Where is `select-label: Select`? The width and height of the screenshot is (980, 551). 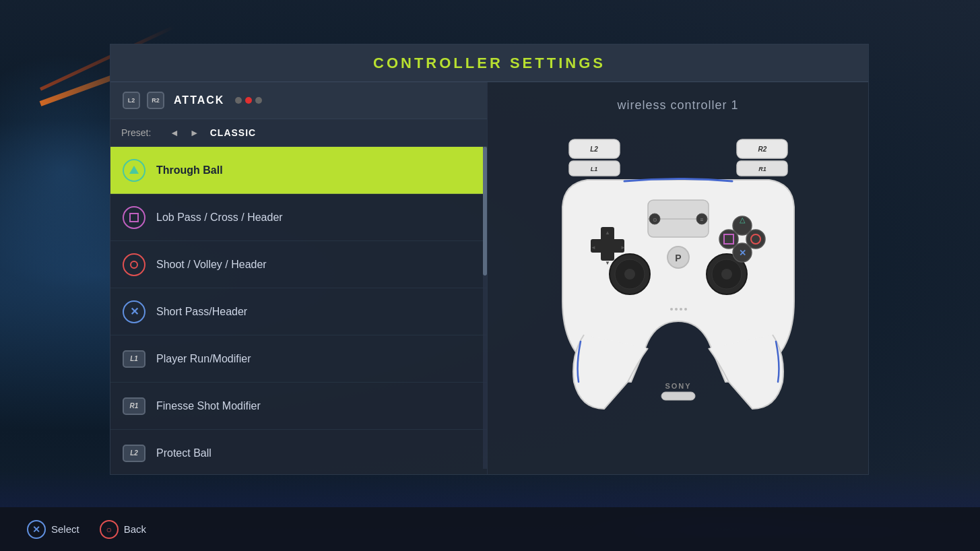
select-label: Select is located at coordinates (65, 529).